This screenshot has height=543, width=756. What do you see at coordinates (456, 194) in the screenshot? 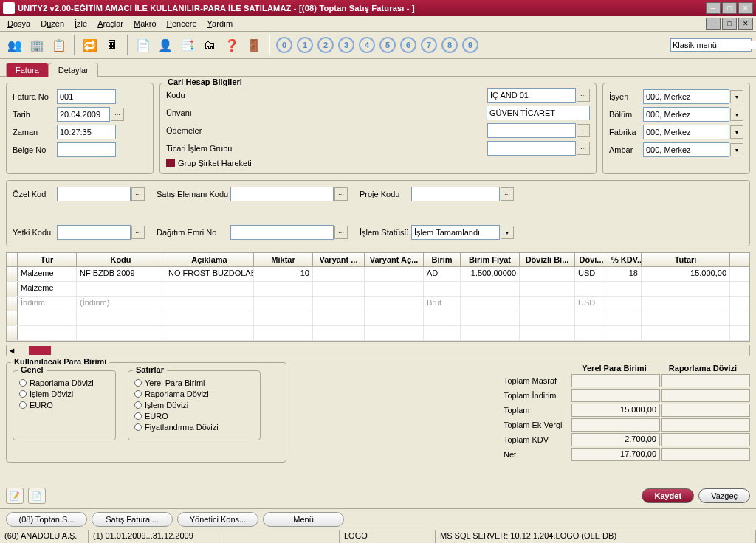
I see `proje-input` at bounding box center [456, 194].